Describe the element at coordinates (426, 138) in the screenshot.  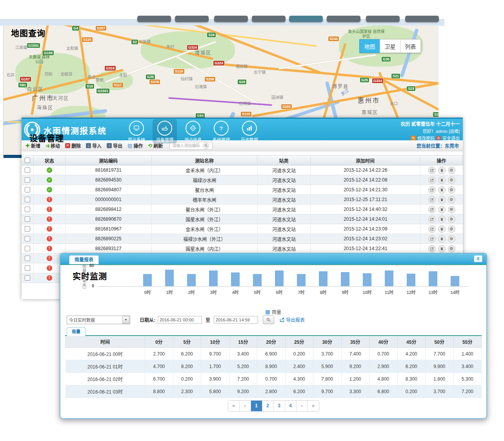
I see `change-password-link: 修改密码` at that location.